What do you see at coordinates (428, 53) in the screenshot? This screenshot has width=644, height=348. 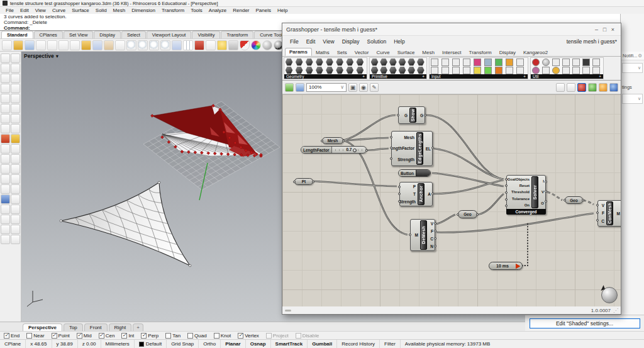 I see `gh-tab-mesh: Mesh` at bounding box center [428, 53].